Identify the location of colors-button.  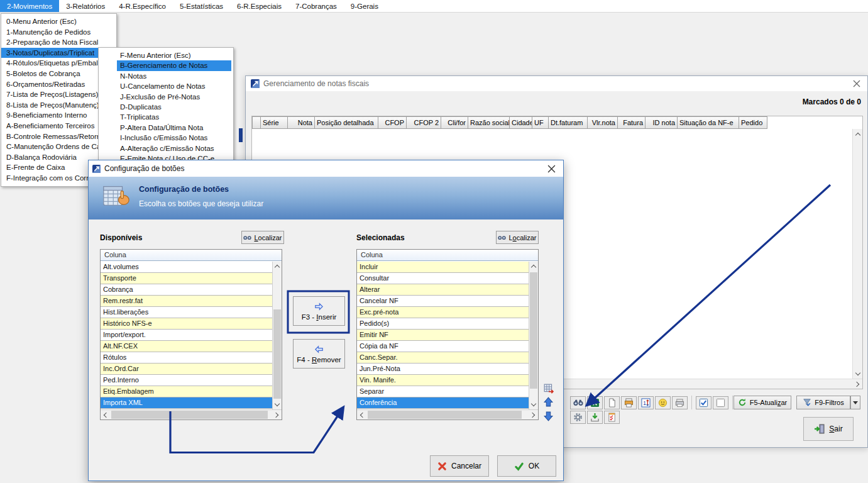
(662, 402).